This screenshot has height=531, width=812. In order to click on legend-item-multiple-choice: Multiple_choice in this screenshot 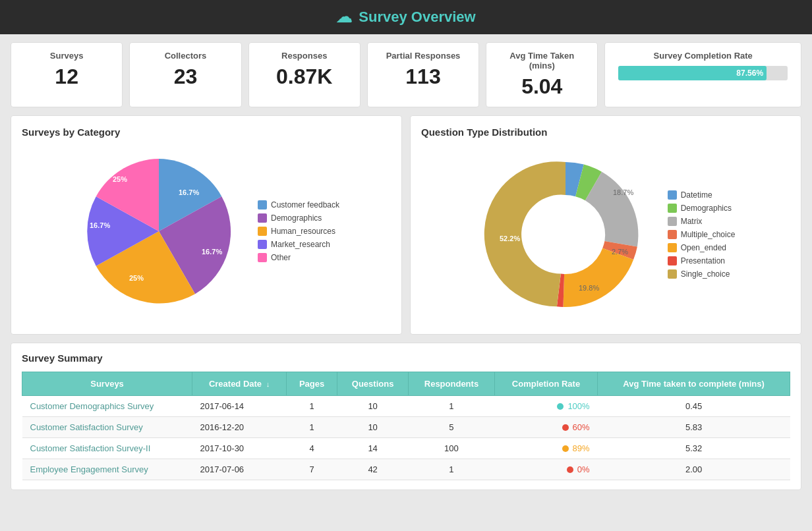, I will do `click(701, 235)`.